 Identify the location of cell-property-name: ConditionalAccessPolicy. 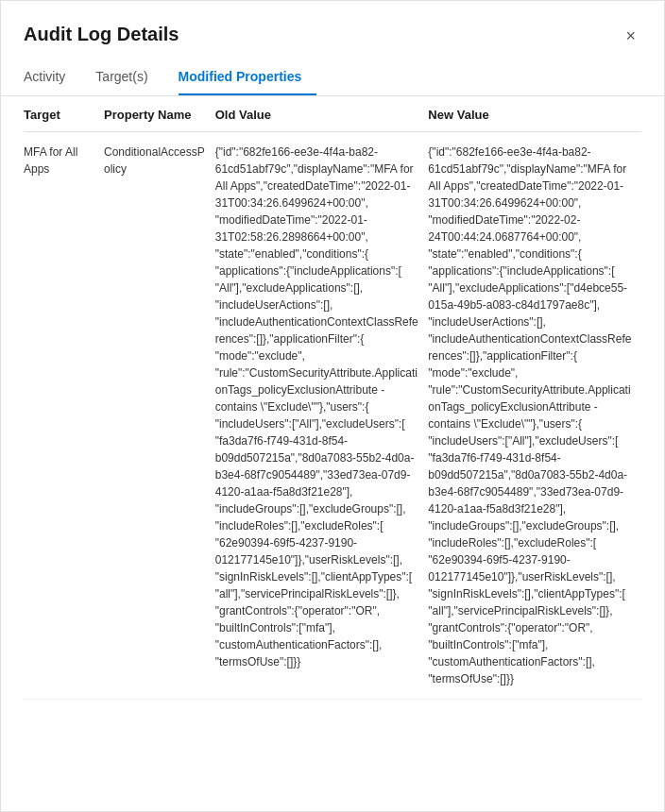
(160, 415).